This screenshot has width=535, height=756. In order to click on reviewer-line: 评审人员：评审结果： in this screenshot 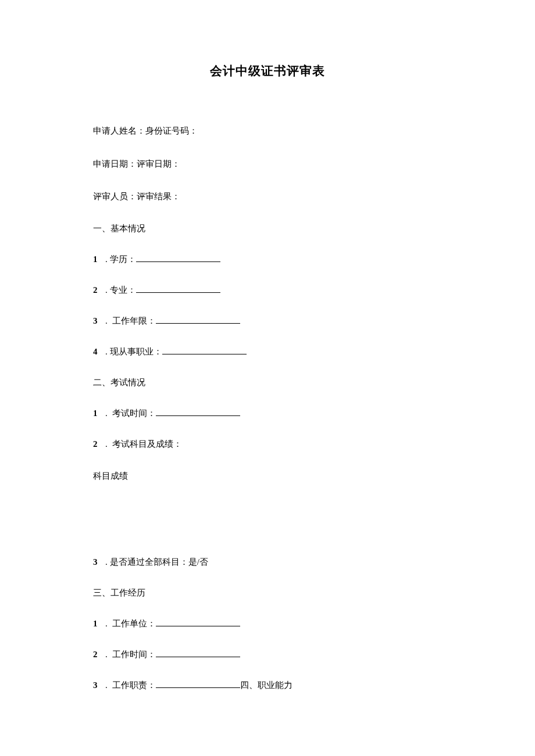, I will do `click(268, 196)`.